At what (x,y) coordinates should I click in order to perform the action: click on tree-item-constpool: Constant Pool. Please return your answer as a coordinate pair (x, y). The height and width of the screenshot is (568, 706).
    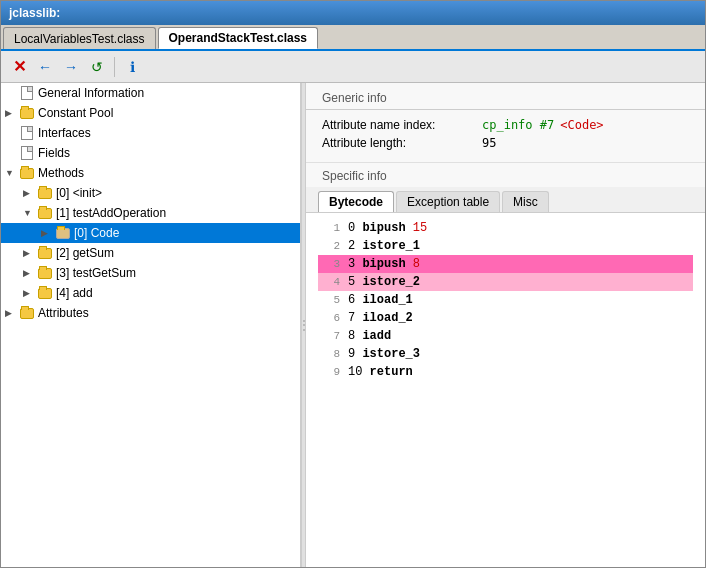
    Looking at the image, I should click on (150, 113).